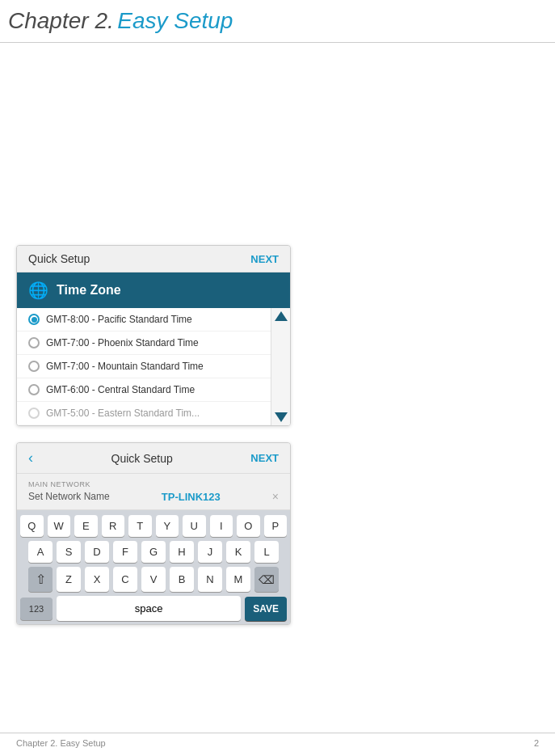  What do you see at coordinates (124, 366) in the screenshot?
I see `tz-item-label-3: GMT-7:00 - Mountain Standard Time` at bounding box center [124, 366].